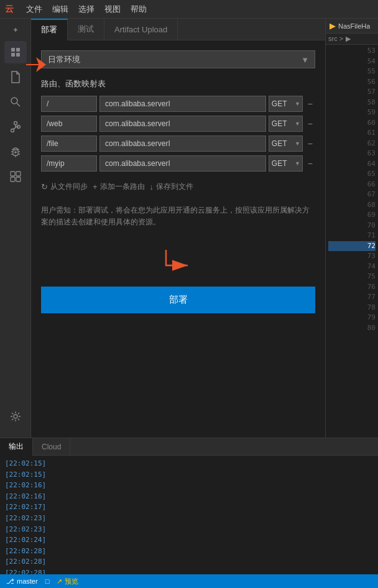 Image resolution: width=378 pixels, height=588 pixels. I want to click on output-tab-cloud: Cloud, so click(52, 447).